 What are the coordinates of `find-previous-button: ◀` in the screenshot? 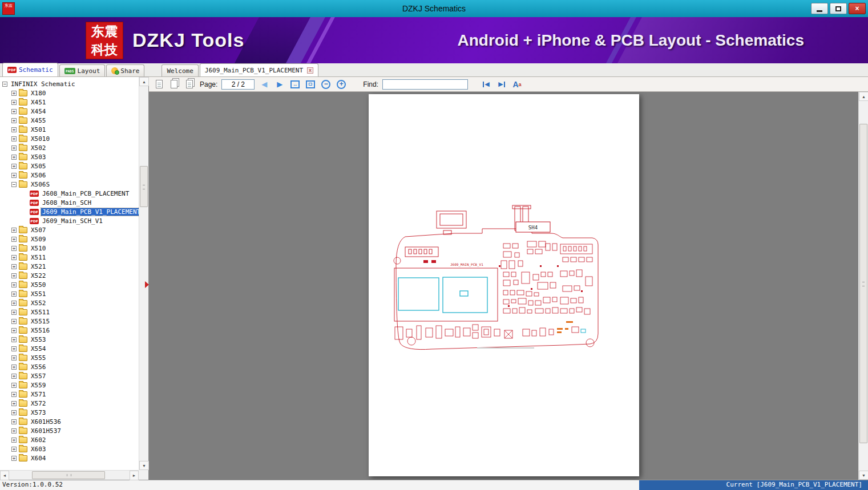 It's located at (486, 84).